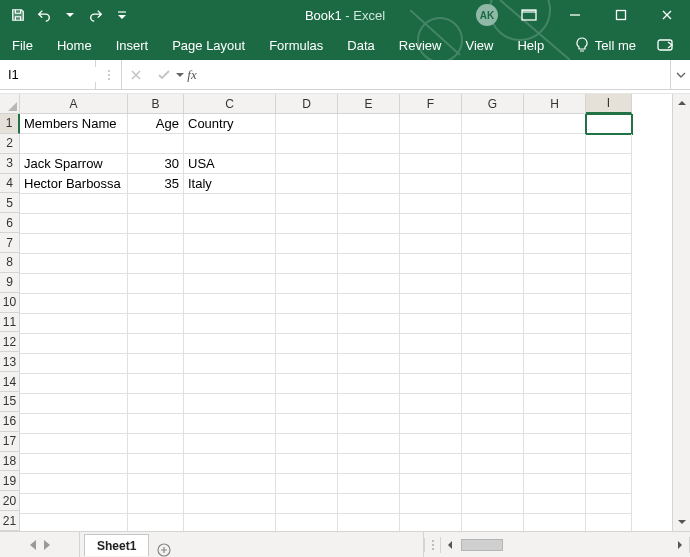  Describe the element at coordinates (116, 545) in the screenshot. I see `sheet-tab-sheet1: Sheet1` at that location.